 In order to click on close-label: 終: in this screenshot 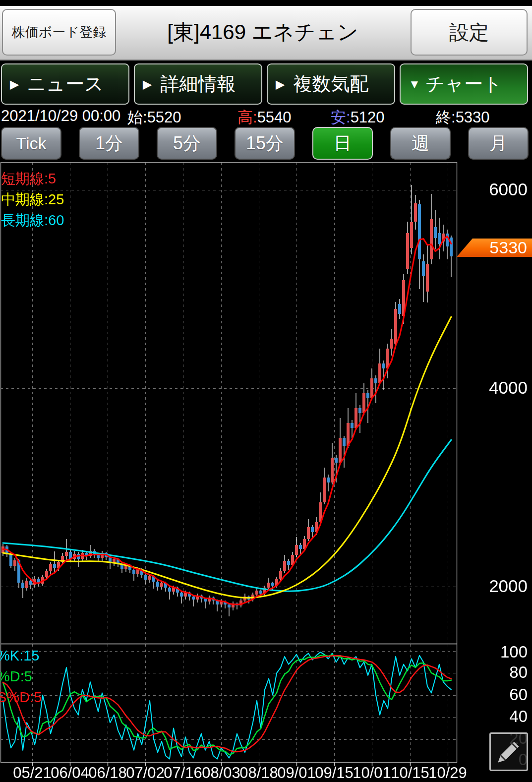, I will do `click(446, 117)`.